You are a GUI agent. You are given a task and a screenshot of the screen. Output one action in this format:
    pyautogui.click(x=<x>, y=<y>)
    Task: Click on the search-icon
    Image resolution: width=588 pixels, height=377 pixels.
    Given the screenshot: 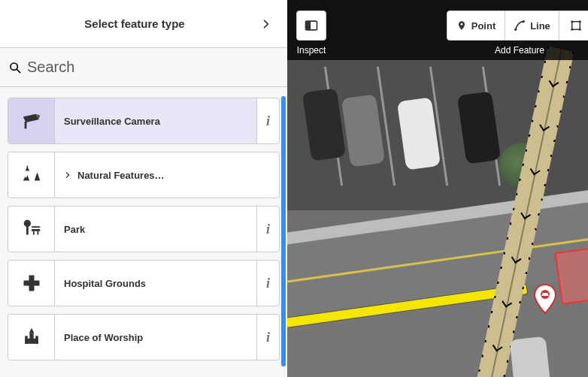 What is the action you would take?
    pyautogui.click(x=15, y=68)
    